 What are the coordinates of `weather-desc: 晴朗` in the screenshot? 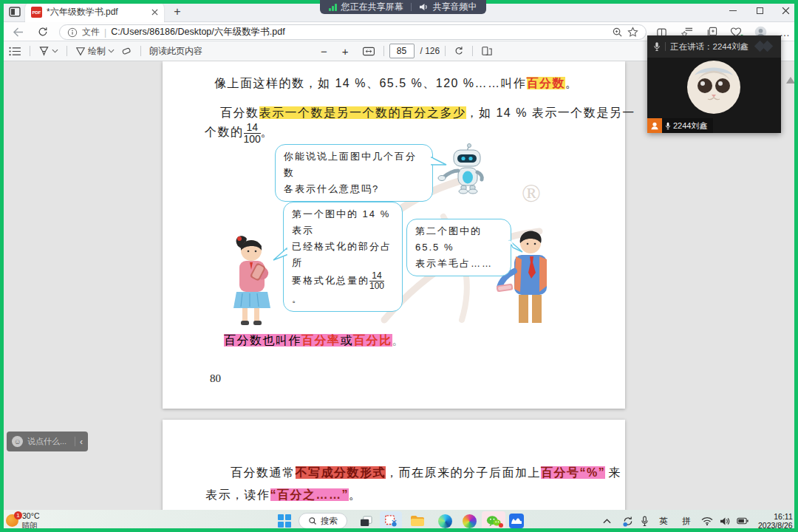 It's located at (30, 525).